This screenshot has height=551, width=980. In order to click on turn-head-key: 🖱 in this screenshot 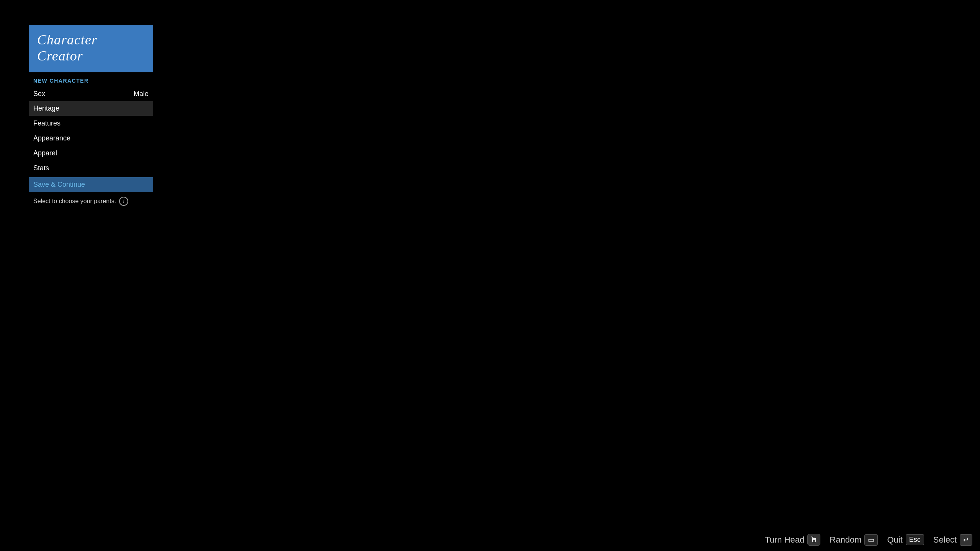, I will do `click(814, 540)`.